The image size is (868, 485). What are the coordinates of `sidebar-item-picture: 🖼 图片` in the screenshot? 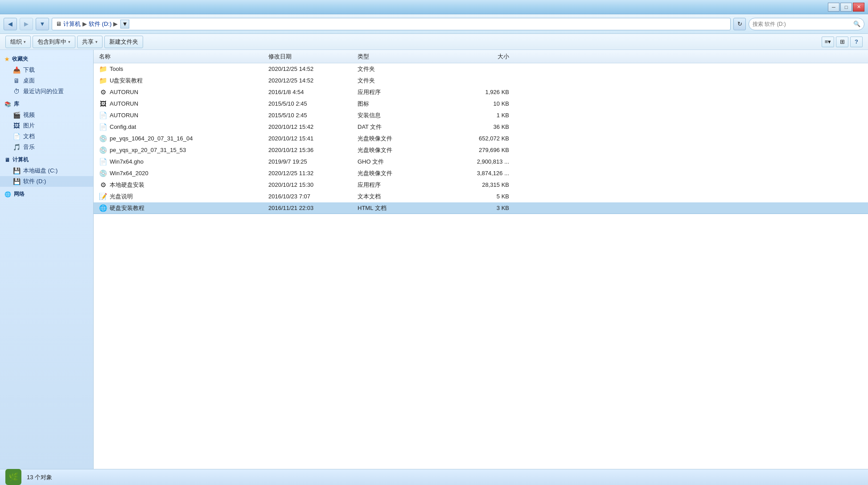 It's located at (46, 126).